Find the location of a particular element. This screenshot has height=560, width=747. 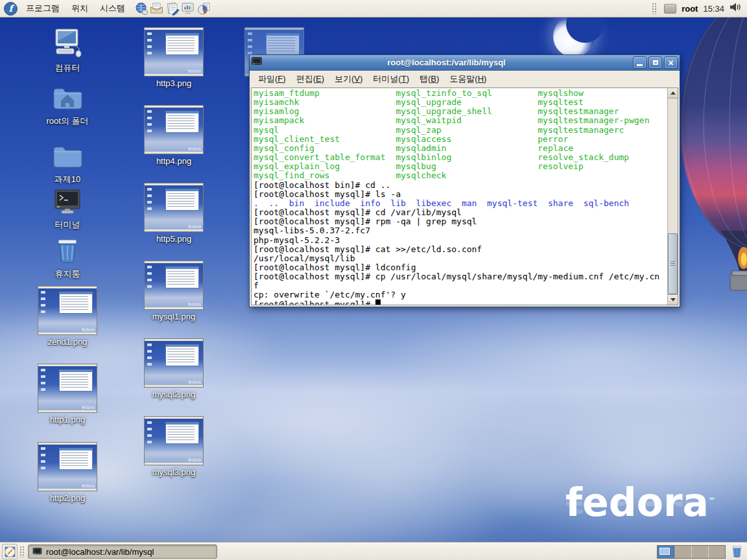

moon-graphic is located at coordinates (575, 37).